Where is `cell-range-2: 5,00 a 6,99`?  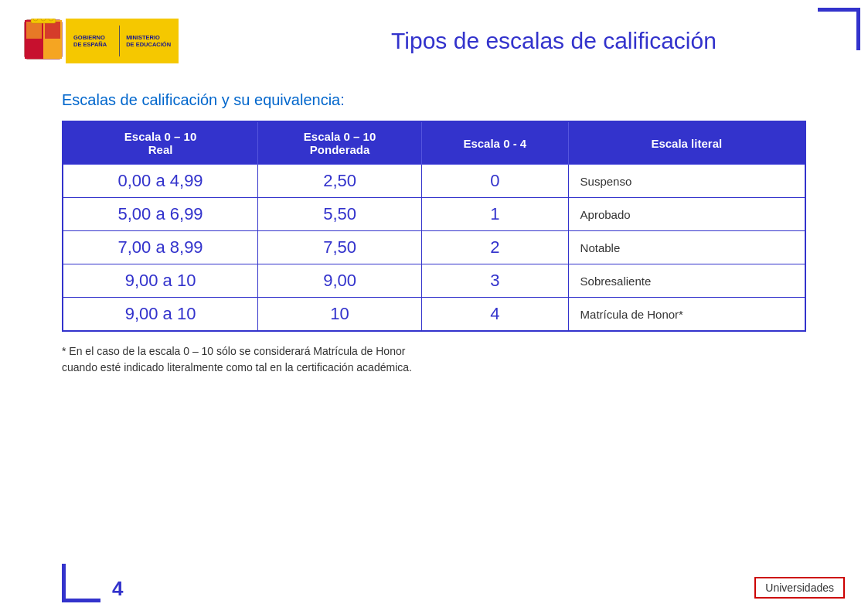 cell-range-2: 5,00 a 6,99 is located at coordinates (161, 215).